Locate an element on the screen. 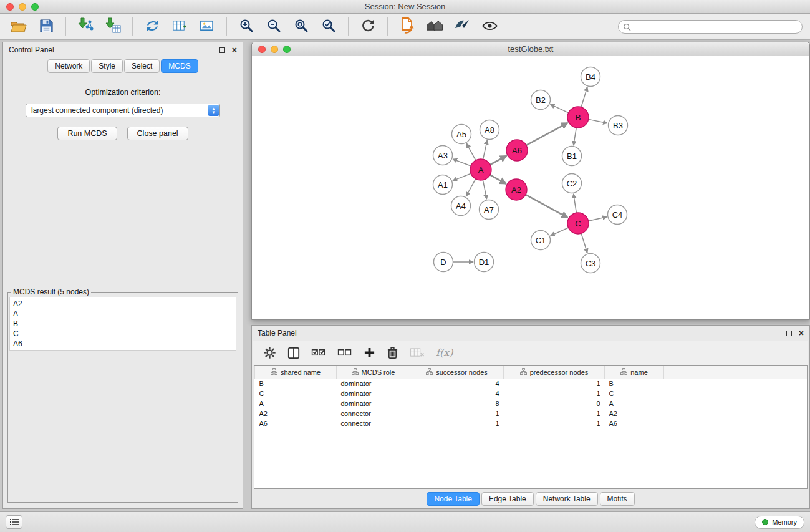 This screenshot has width=810, height=532. node-C: C is located at coordinates (578, 223).